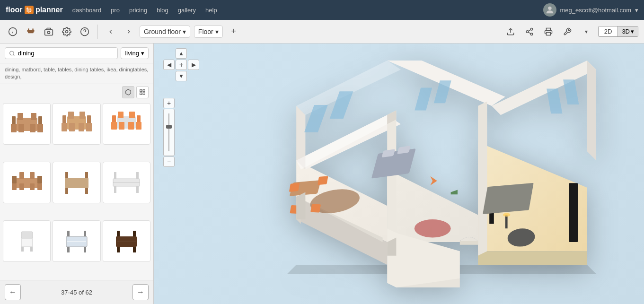 The height and width of the screenshot is (304, 644). Describe the element at coordinates (29, 10) in the screenshot. I see `logo-icon: fp` at that location.